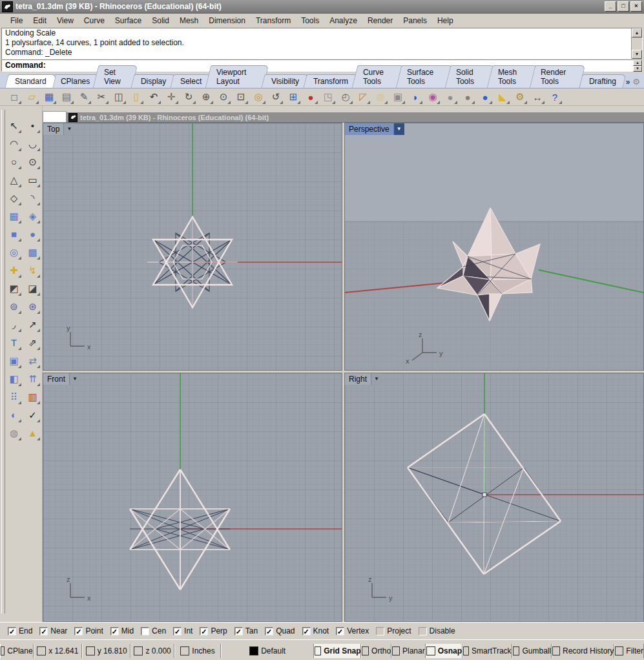 The height and width of the screenshot is (660, 644). Describe the element at coordinates (14, 97) in the screenshot. I see `new-file-icon: □` at that location.